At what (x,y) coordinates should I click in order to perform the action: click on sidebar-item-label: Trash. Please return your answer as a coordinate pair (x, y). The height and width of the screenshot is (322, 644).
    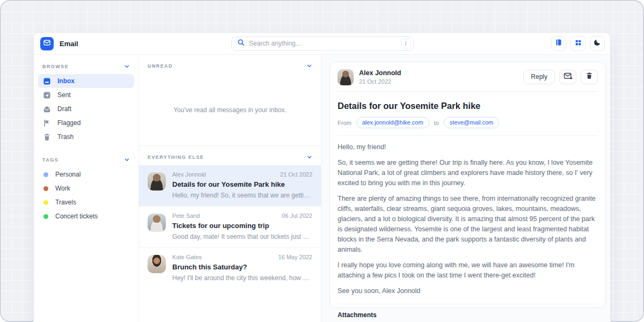
    Looking at the image, I should click on (65, 137).